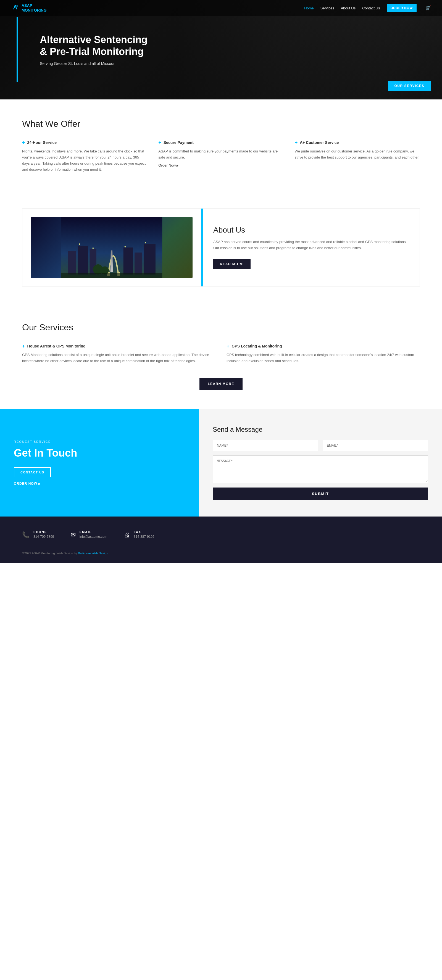 The image size is (442, 980). What do you see at coordinates (232, 264) in the screenshot?
I see `read-more-button: READ MORE` at bounding box center [232, 264].